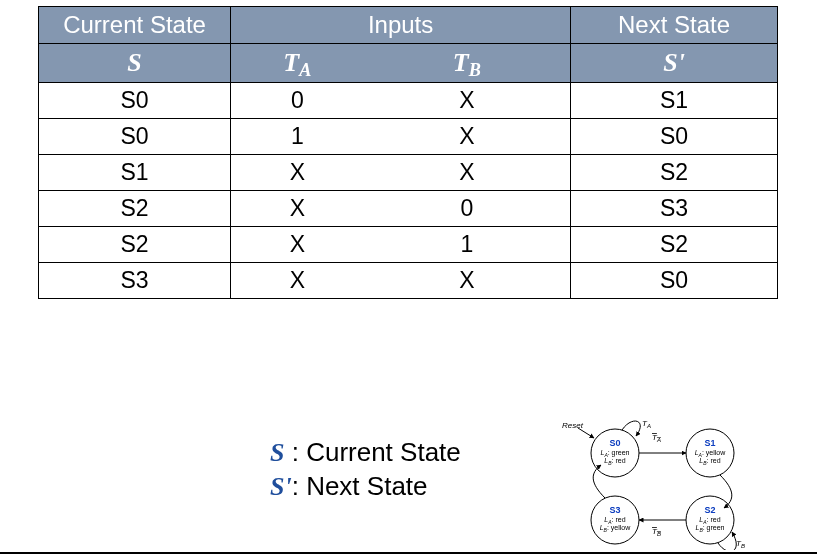 This screenshot has height=554, width=817. What do you see at coordinates (646, 424) in the screenshot?
I see `loop-TA-label: TA` at bounding box center [646, 424].